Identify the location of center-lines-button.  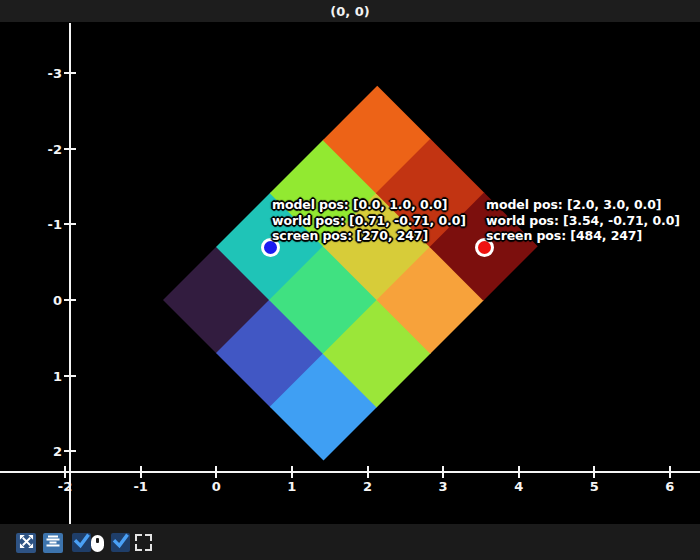
(53, 543).